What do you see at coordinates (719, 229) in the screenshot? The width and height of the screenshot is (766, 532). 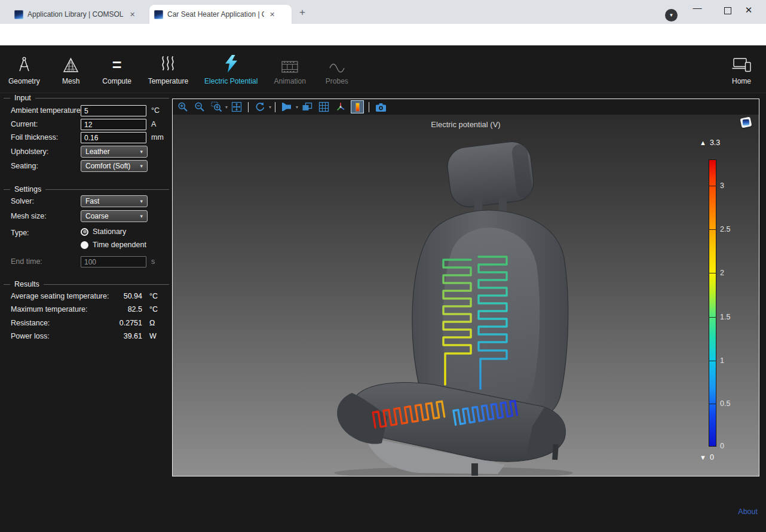 I see `colorbar-tick: 2.5` at bounding box center [719, 229].